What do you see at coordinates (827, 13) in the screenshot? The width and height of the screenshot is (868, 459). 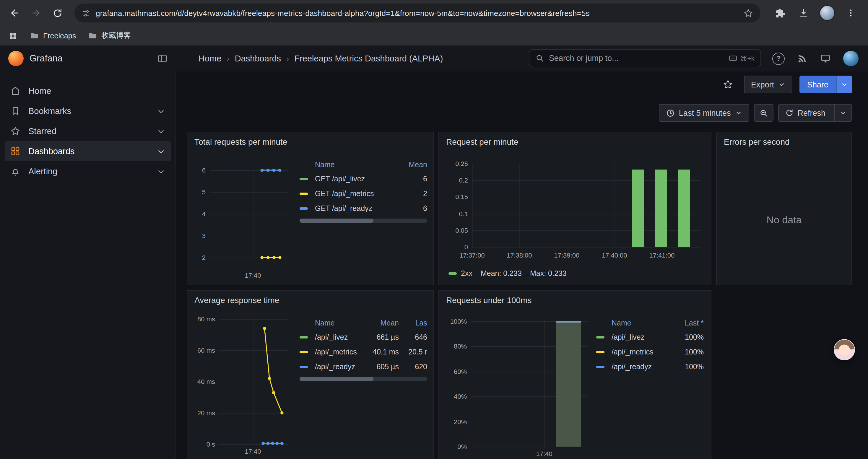 I see `profile-button` at bounding box center [827, 13].